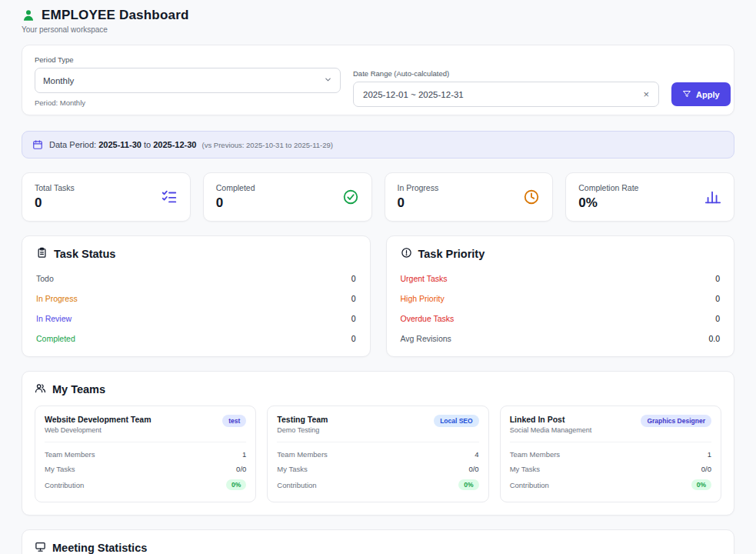 The height and width of the screenshot is (554, 756). Describe the element at coordinates (501, 95) in the screenshot. I see `date-range-input` at that location.